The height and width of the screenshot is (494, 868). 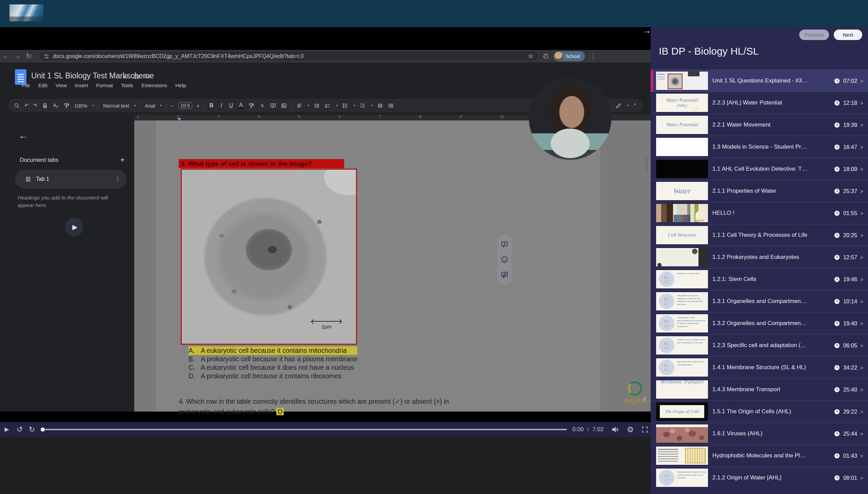 I want to click on menu-tools: Tools, so click(x=127, y=86).